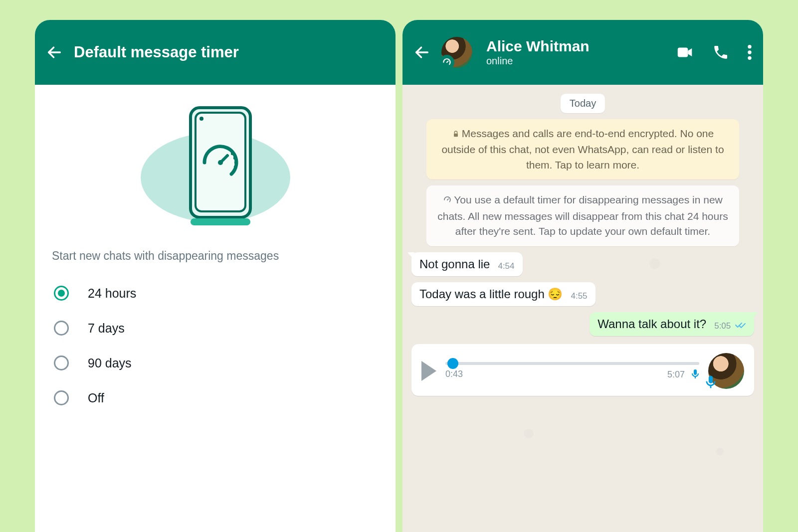 The width and height of the screenshot is (798, 532). Describe the element at coordinates (215, 293) in the screenshot. I see `option-24-hours: 24 hours` at that location.